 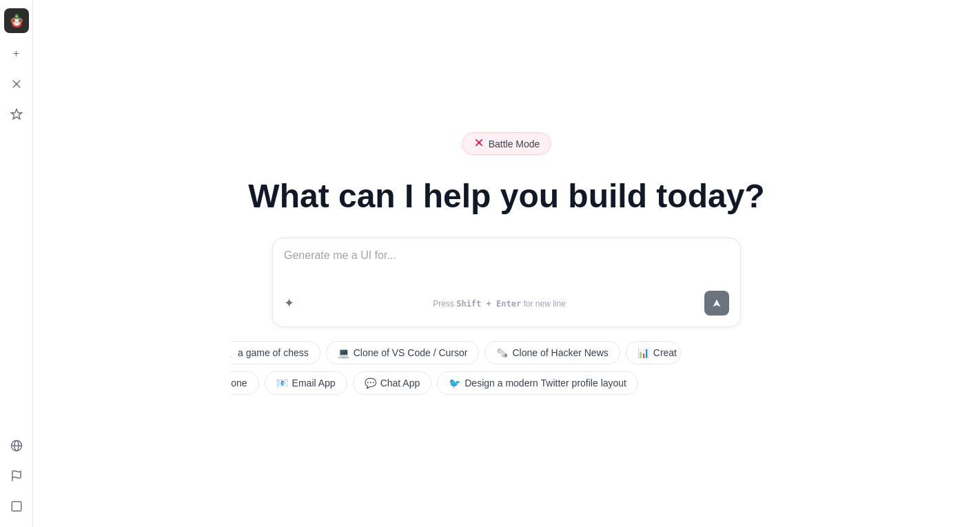 I want to click on main-heading: What can I help you build today?, so click(x=506, y=196).